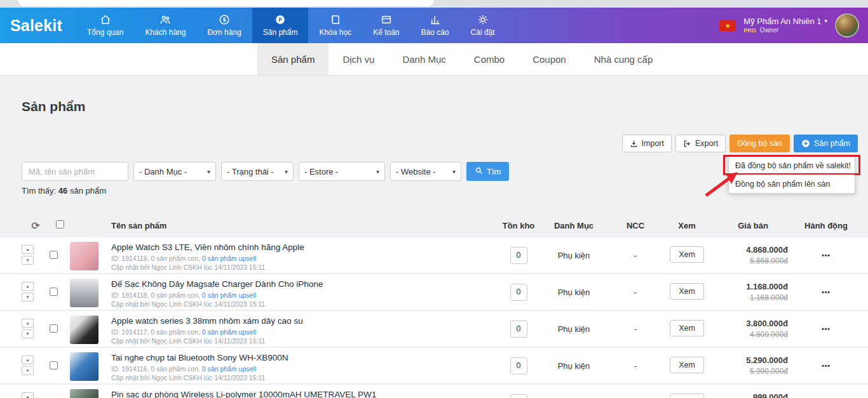 This screenshot has height=398, width=868. What do you see at coordinates (435, 20) in the screenshot?
I see `bar-chart-icon` at bounding box center [435, 20].